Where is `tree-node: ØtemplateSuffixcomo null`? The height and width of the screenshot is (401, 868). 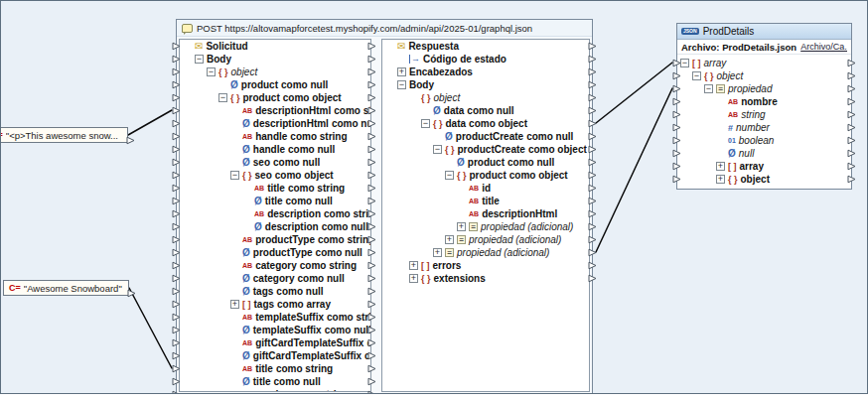
tree-node: ØtemplateSuffixcomo null is located at coordinates (275, 330).